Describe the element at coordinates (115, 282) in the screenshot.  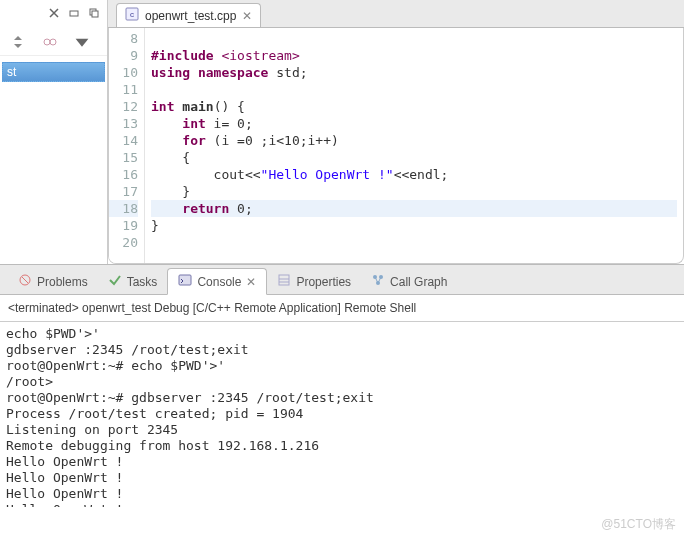
I see `tasks-icon` at that location.